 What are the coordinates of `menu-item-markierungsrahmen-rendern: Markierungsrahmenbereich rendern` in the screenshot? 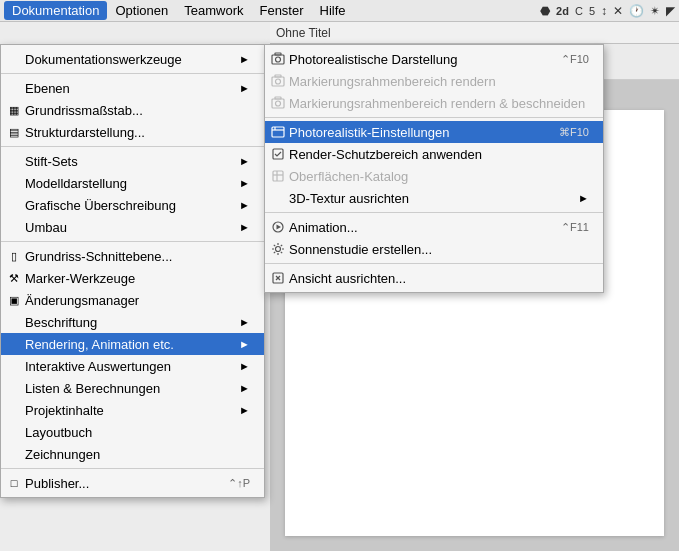 It's located at (434, 81).